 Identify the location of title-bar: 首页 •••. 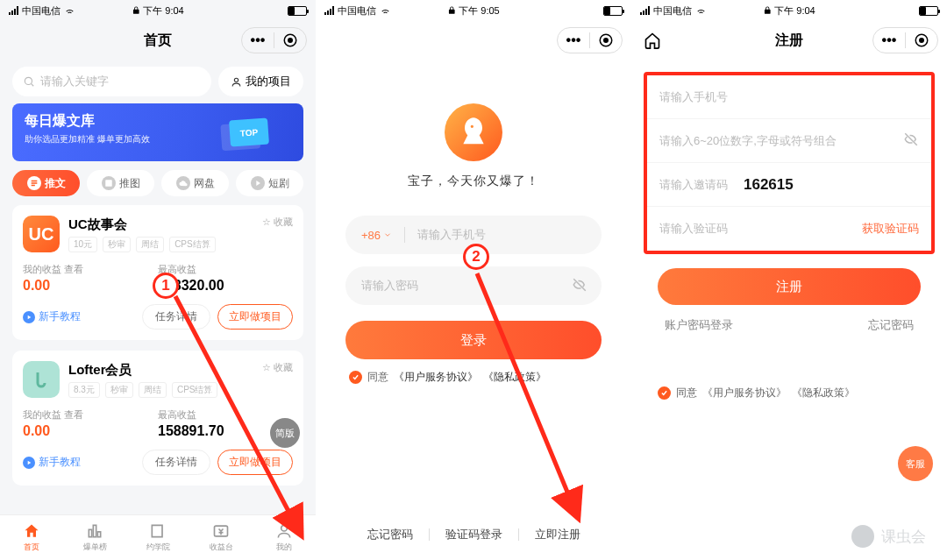
(158, 40).